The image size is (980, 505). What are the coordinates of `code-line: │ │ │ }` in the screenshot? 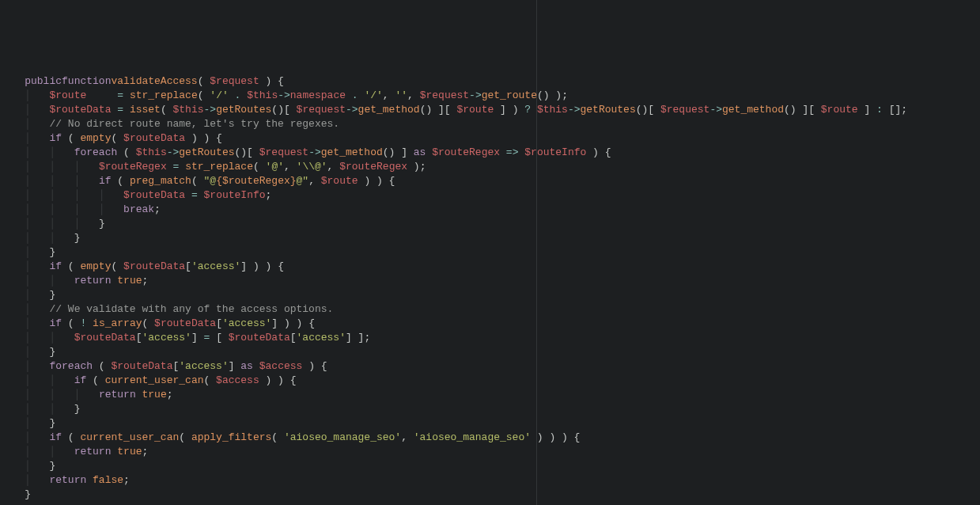 It's located at (490, 224).